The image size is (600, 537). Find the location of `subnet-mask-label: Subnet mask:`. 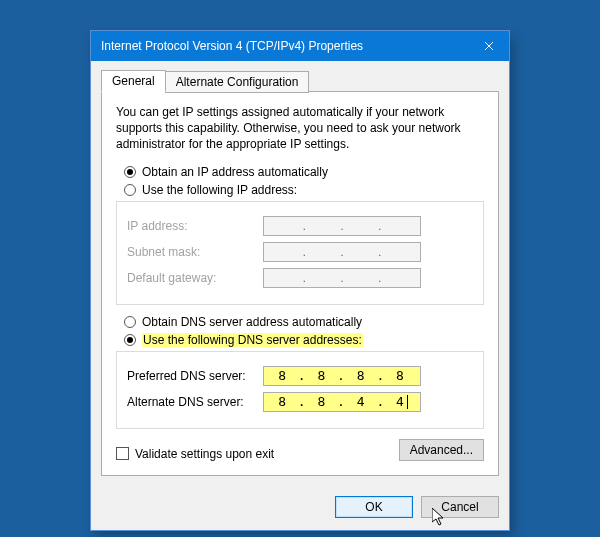

subnet-mask-label: Subnet mask: is located at coordinates (195, 252).